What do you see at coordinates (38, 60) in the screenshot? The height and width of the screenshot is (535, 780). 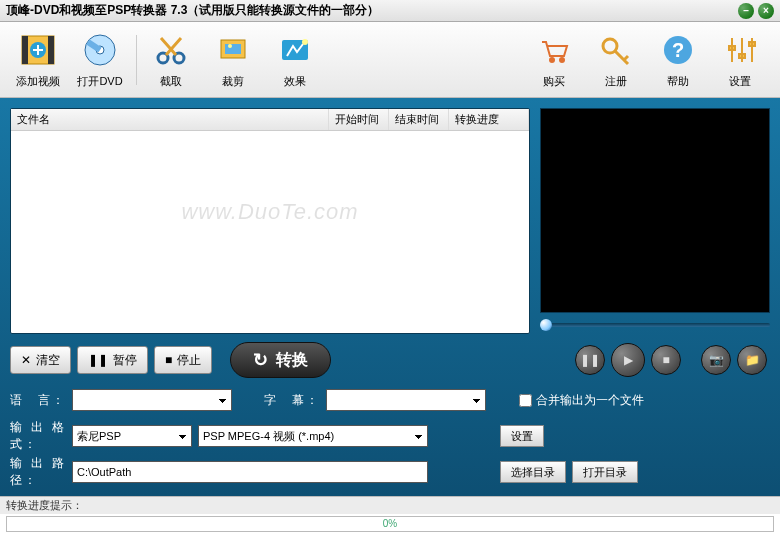 I see `add-video-button: 添加视频` at bounding box center [38, 60].